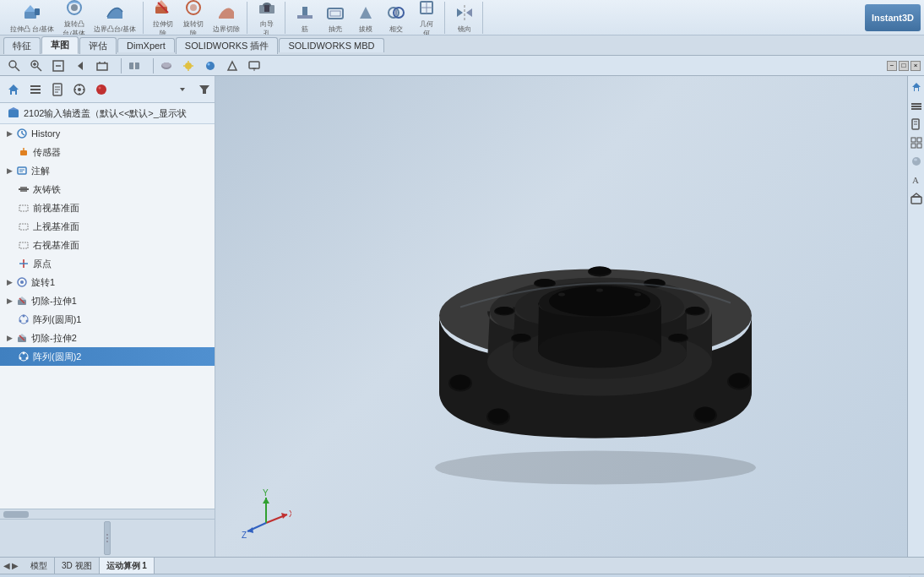 This screenshot has height=577, width=924. I want to click on feature-tabs: 特征 草图 评估 DimXpert SOLIDWORKS 插件 SOLIDWOR…, so click(462, 46).